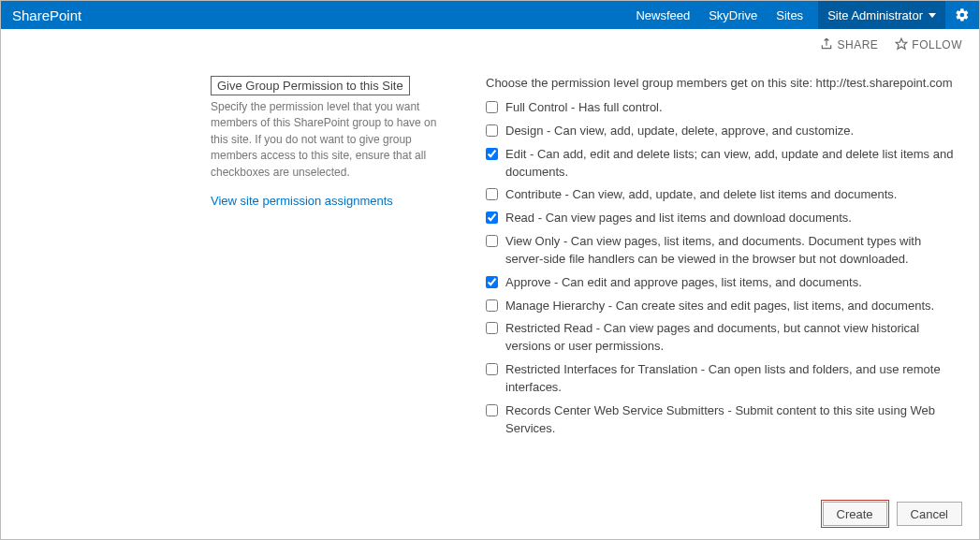 The height and width of the screenshot is (540, 980). Describe the element at coordinates (731, 420) in the screenshot. I see `permission-label: Records Center Web Service Submitters - …` at that location.